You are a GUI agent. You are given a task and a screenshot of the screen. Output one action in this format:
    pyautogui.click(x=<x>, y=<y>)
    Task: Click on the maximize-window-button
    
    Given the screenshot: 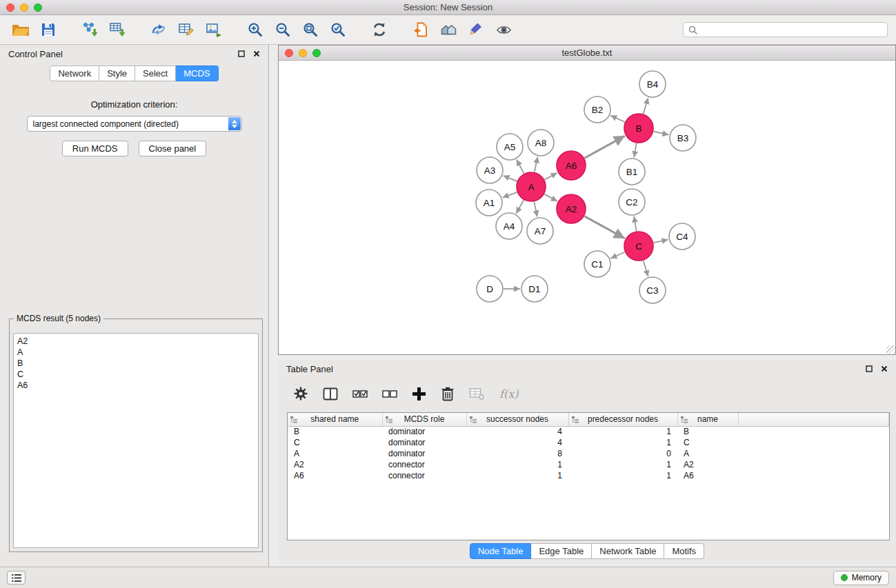 What is the action you would take?
    pyautogui.click(x=38, y=8)
    